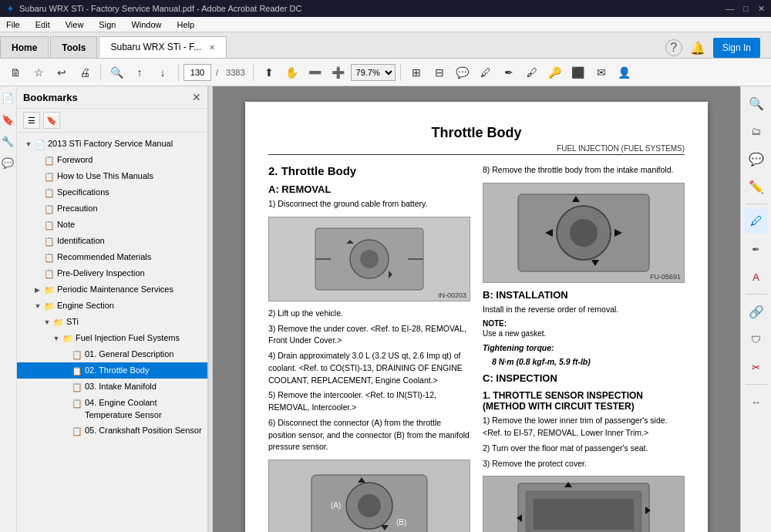 The width and height of the screenshot is (771, 532). I want to click on next-page-button: ↓, so click(163, 72).